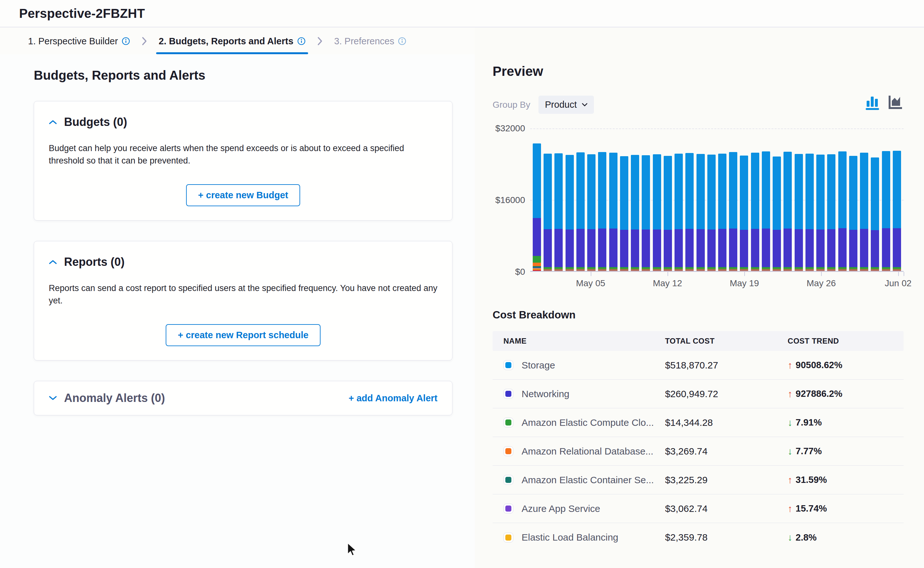 The height and width of the screenshot is (568, 924). Describe the element at coordinates (566, 105) in the screenshot. I see `group-by-select: Product` at that location.